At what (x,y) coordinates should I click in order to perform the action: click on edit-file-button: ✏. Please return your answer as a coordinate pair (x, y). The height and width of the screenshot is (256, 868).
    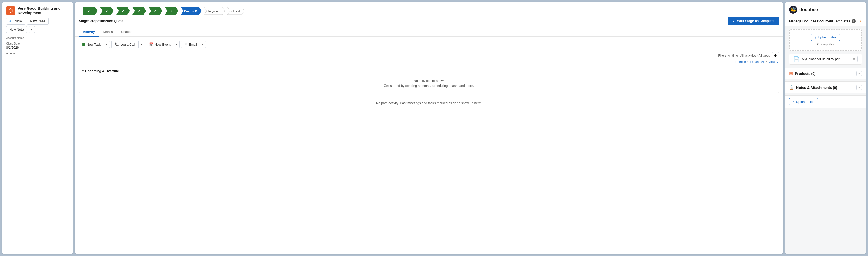
    Looking at the image, I should click on (854, 59).